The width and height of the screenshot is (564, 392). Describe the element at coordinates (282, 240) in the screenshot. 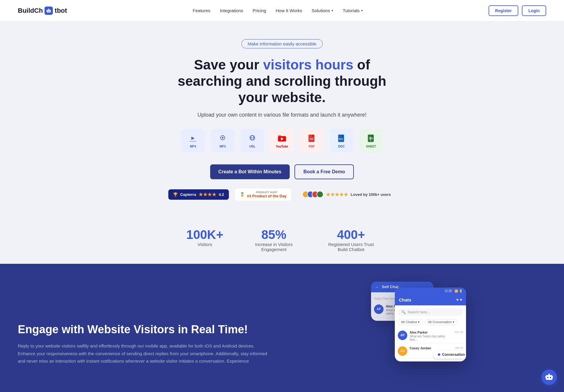

I see `stats-section: 100K+ Visitors 85% Increase in Visitors …` at that location.